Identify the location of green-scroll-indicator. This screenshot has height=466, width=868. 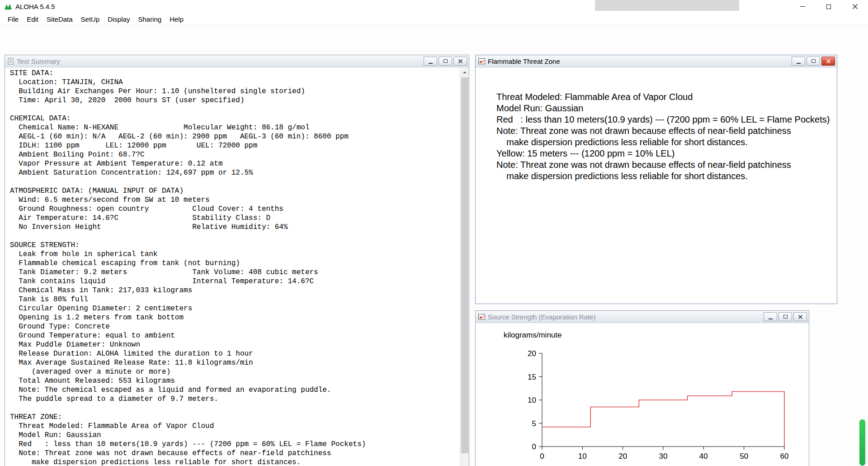
(863, 442).